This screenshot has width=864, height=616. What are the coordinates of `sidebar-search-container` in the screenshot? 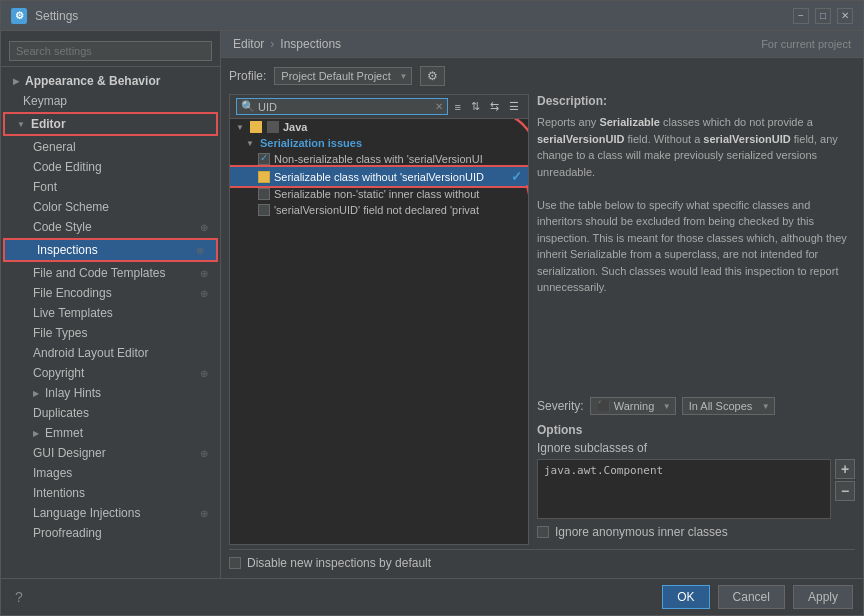 It's located at (110, 52).